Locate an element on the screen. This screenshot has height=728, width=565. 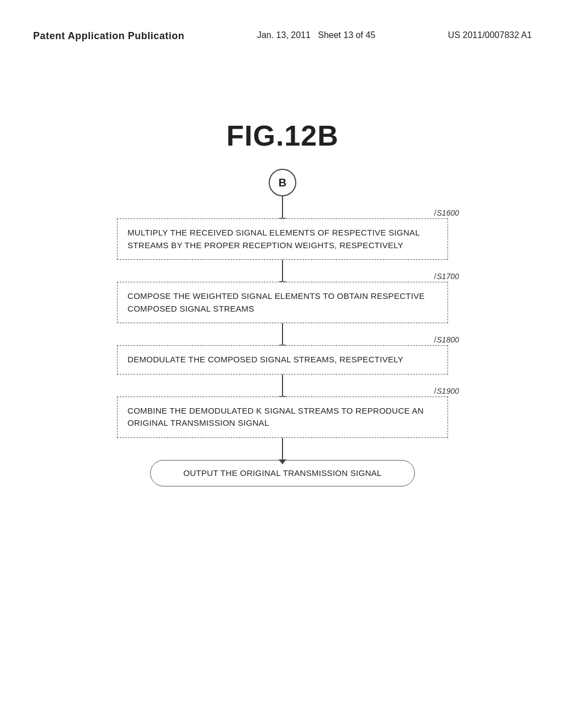
figure-title: FIG.12B is located at coordinates (282, 136).